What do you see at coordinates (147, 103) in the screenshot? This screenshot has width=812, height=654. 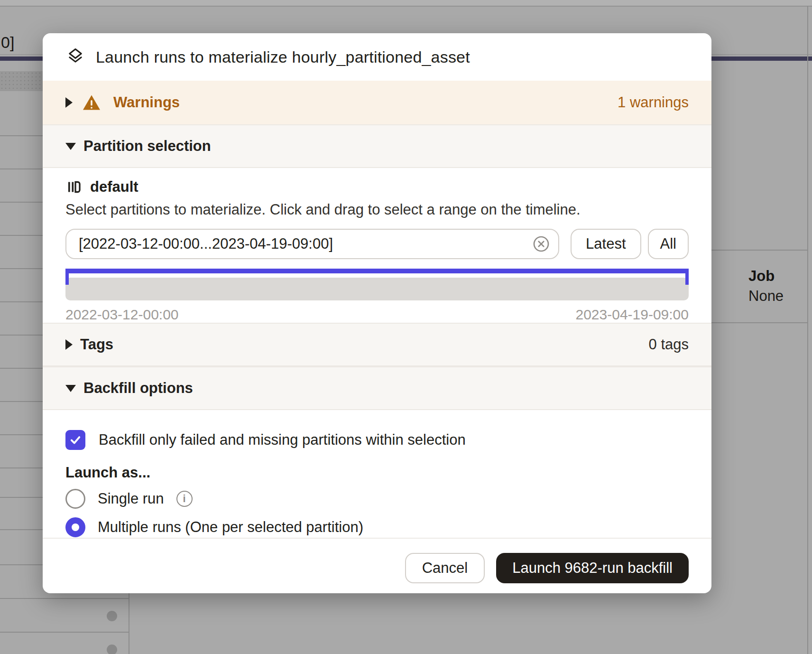 I see `warnings-label: Warnings` at bounding box center [147, 103].